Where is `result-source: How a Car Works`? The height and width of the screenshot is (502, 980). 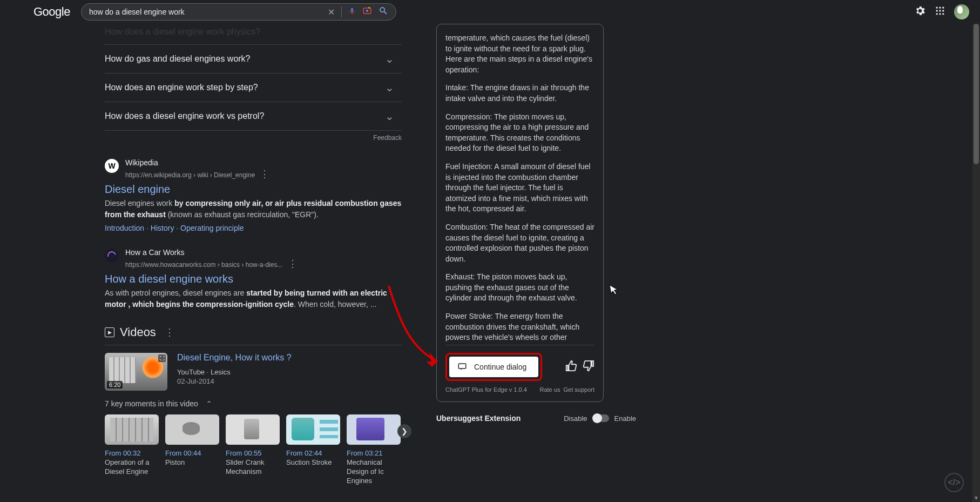
result-source: How a Car Works is located at coordinates (263, 252).